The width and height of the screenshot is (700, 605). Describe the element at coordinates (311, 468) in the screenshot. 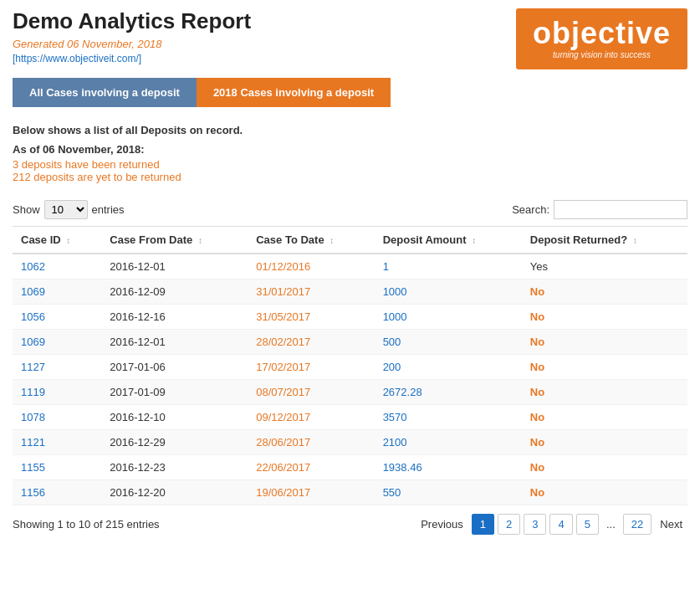

I see `cell-to-date: 22/06/2017` at that location.